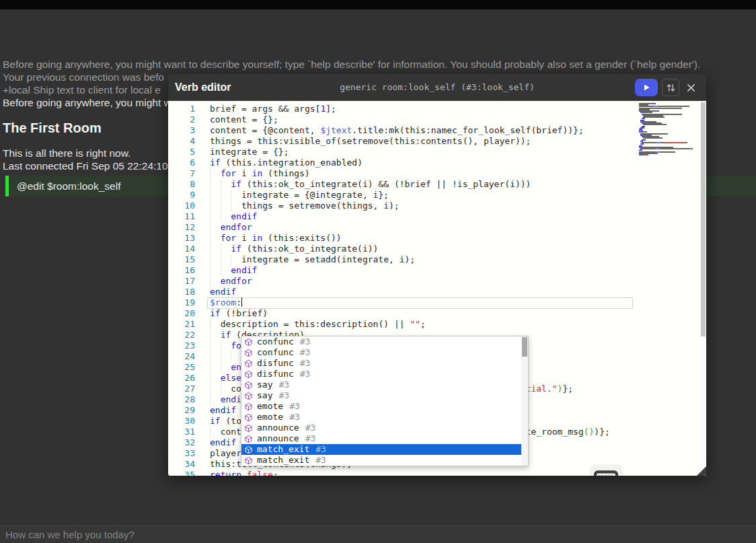 The height and width of the screenshot is (543, 756). What do you see at coordinates (182, 163) in the screenshot?
I see `line-number: 6` at bounding box center [182, 163].